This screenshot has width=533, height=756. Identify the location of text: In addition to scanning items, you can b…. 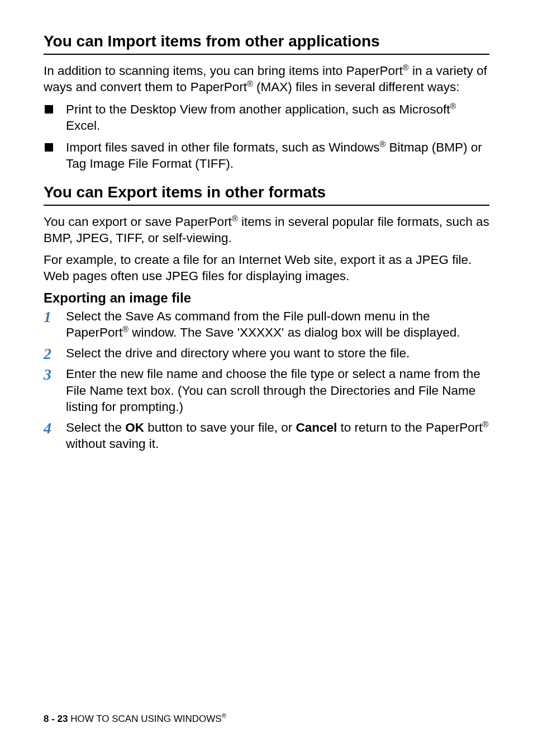
(223, 70).